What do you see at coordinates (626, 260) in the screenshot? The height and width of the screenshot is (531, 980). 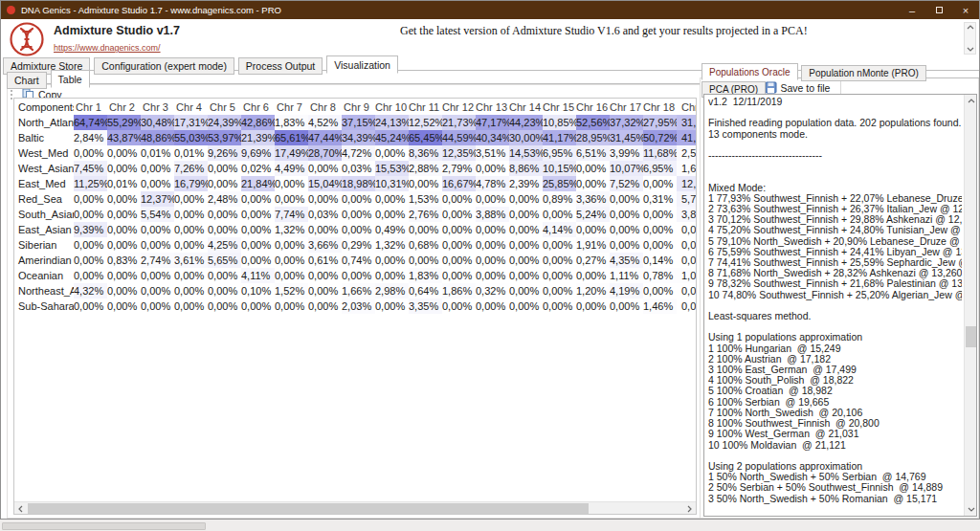 I see `table-cell: 4,35%` at bounding box center [626, 260].